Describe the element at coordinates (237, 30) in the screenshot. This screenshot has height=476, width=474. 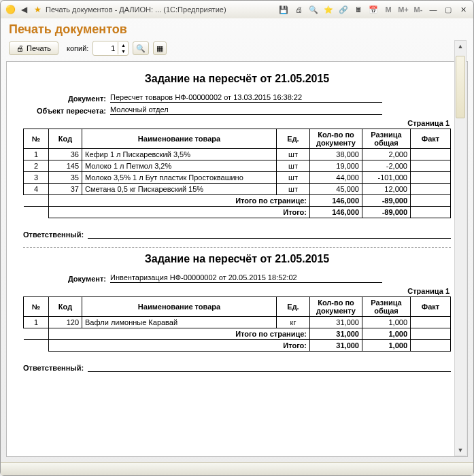
I see `page-title: Печать документов` at that location.